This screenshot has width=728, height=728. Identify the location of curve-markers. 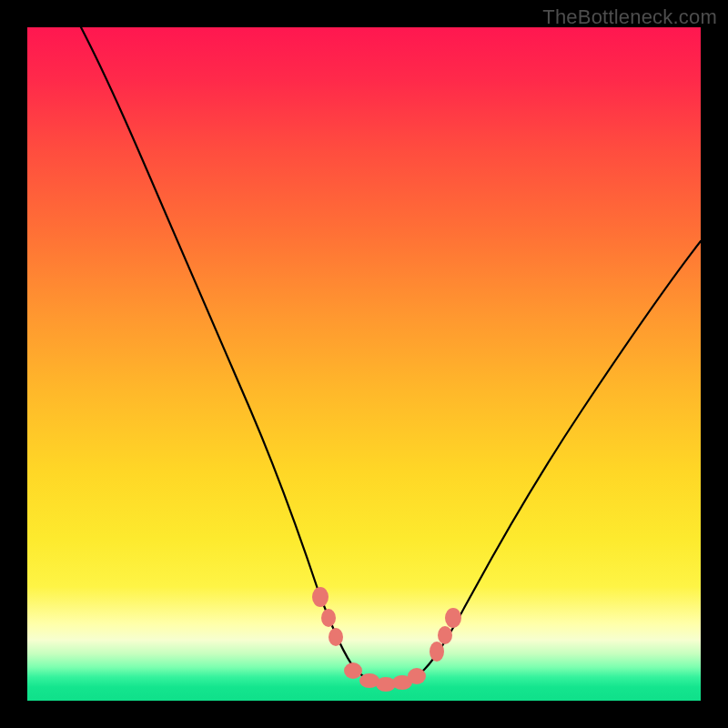
(387, 639).